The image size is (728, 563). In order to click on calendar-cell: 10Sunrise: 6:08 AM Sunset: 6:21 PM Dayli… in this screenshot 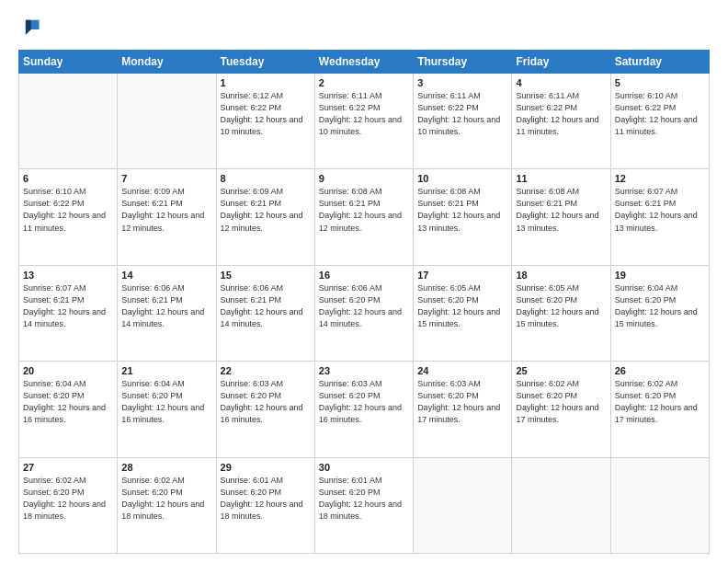, I will do `click(463, 217)`.